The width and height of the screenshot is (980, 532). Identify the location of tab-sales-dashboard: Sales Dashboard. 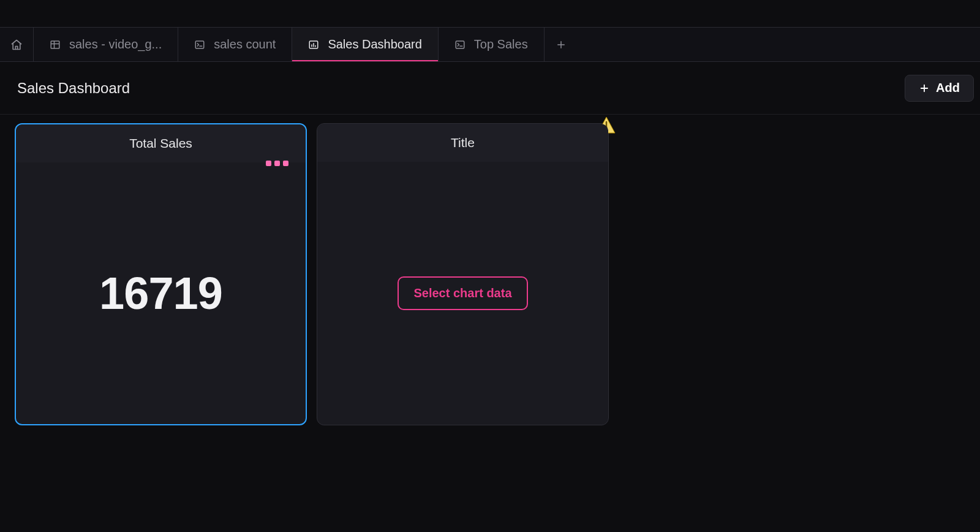
(365, 44).